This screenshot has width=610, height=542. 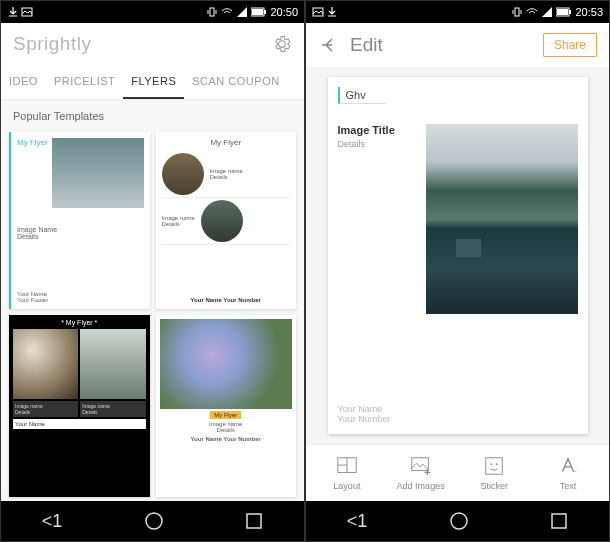 What do you see at coordinates (502, 219) in the screenshot?
I see `flyer-image` at bounding box center [502, 219].